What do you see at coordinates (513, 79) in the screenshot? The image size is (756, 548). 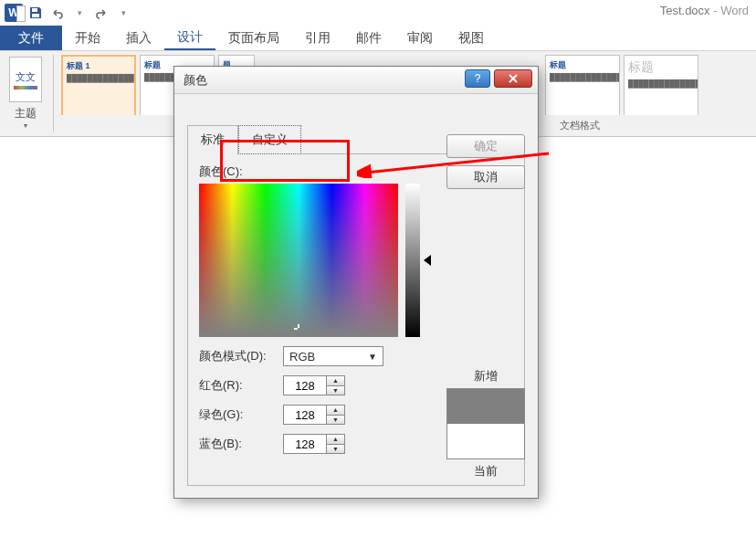 I see `close-button` at bounding box center [513, 79].